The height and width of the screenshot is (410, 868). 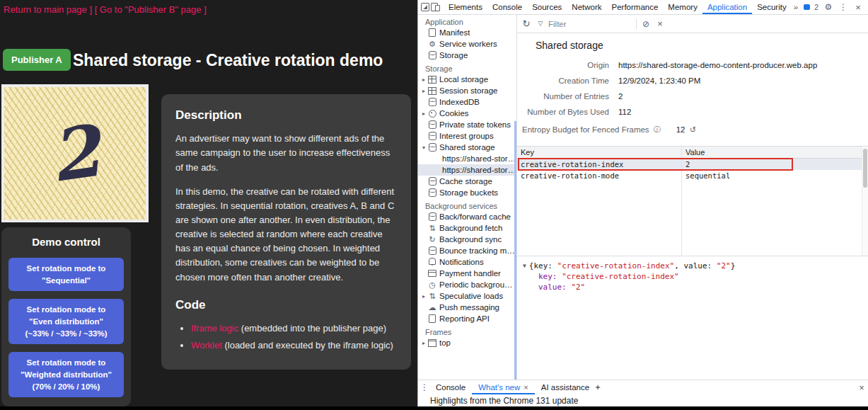 What do you see at coordinates (467, 136) in the screenshot?
I see `sidebar-item-interest-groups: Interest groups` at bounding box center [467, 136].